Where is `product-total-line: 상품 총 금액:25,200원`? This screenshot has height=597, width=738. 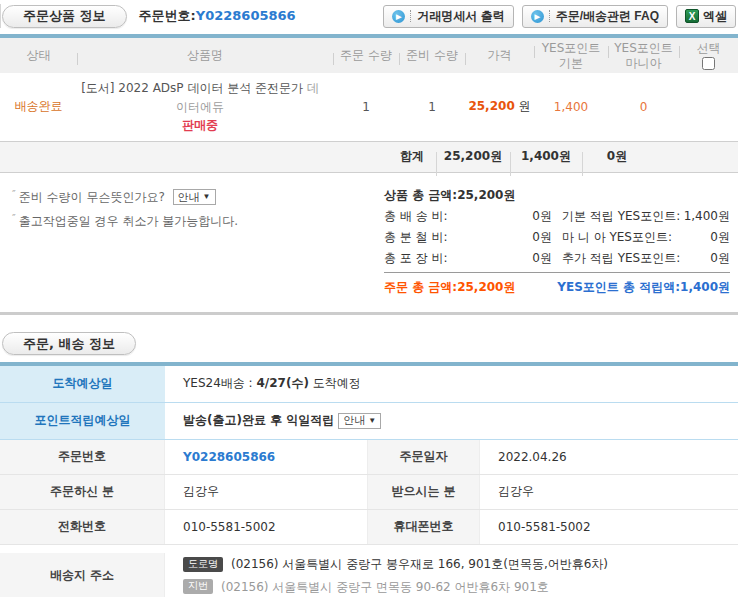 product-total-line: 상품 총 금액:25,200원 is located at coordinates (557, 196).